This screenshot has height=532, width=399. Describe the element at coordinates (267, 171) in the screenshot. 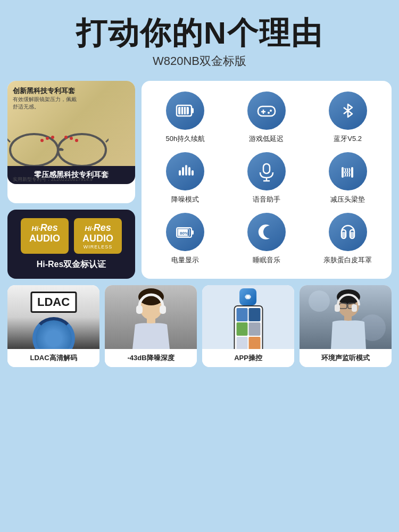

I see `microphone-icon` at that location.